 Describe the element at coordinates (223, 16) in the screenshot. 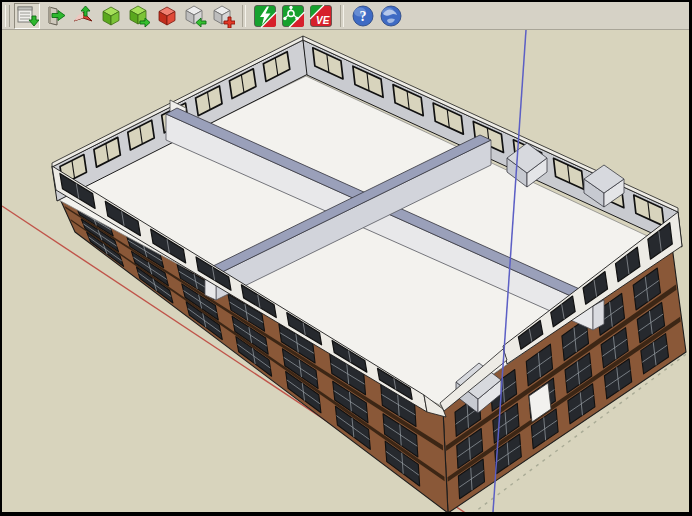

I see `cube-add-icon` at that location.